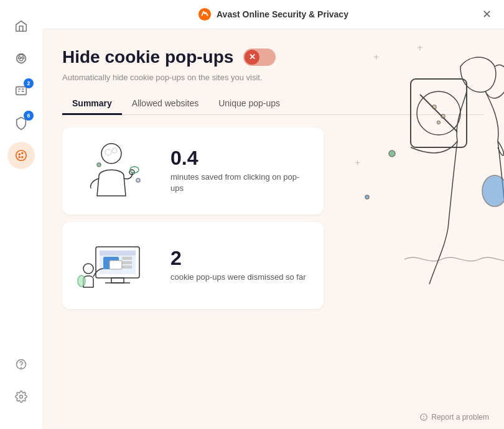 The height and width of the screenshot is (429, 504). Describe the element at coordinates (21, 26) in the screenshot. I see `sidebar-item-home` at that location.